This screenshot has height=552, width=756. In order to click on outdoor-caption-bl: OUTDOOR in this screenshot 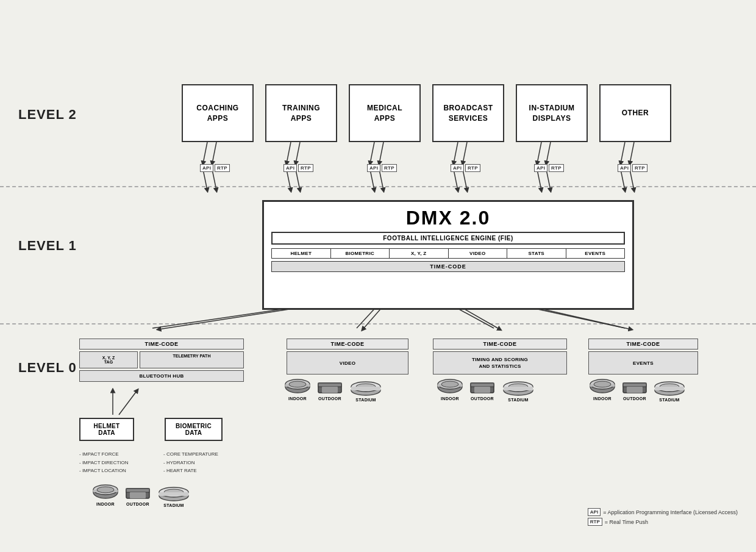, I will do `click(138, 504)`.